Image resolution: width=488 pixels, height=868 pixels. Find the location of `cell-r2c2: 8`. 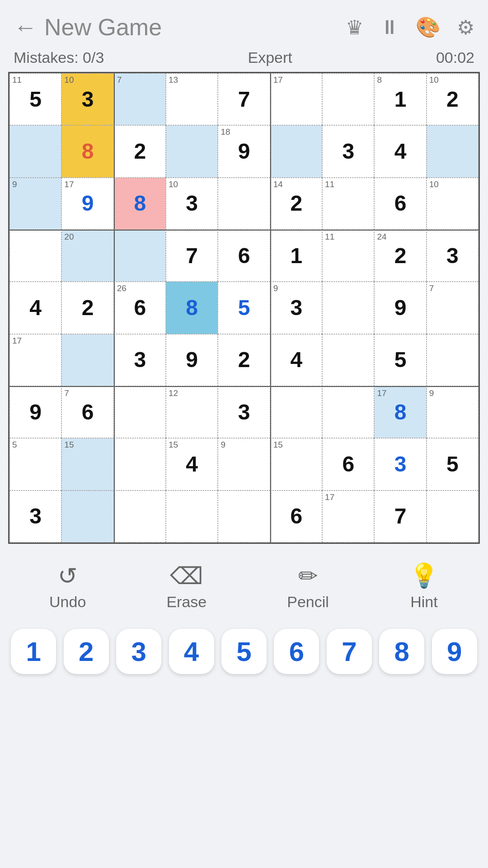

cell-r2c2: 8 is located at coordinates (88, 151).